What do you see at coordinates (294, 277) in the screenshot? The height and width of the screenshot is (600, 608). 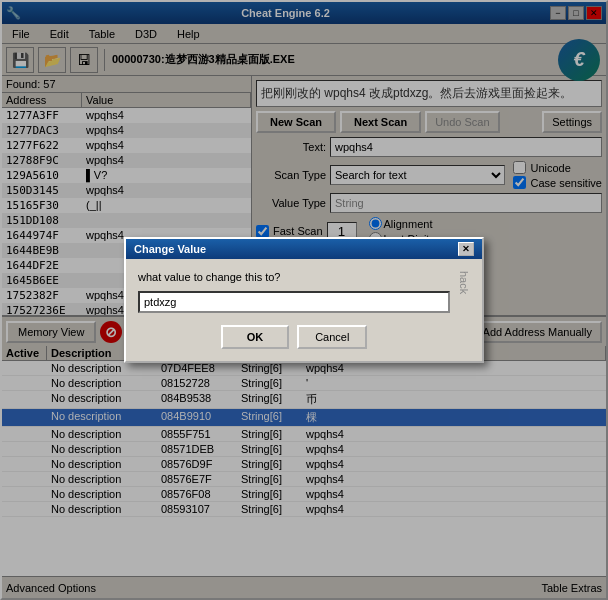 I see `modal-question: what value to change this to?` at bounding box center [294, 277].